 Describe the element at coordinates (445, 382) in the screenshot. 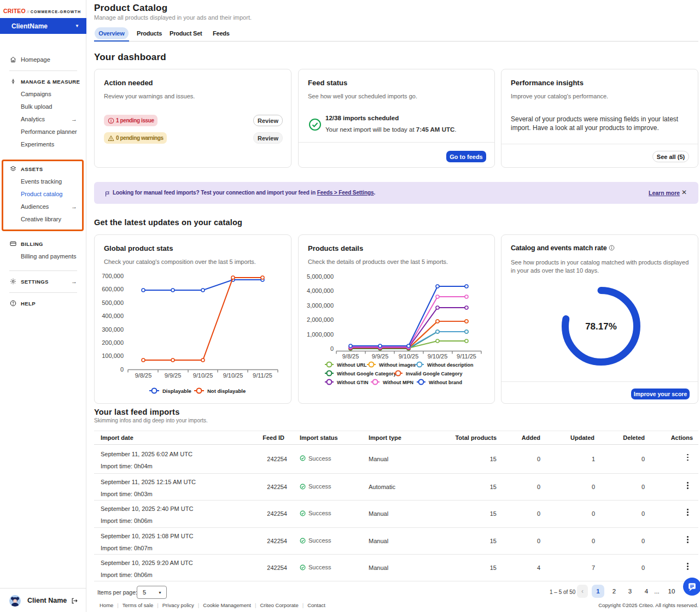

I see `svg-text: Without brand` at that location.